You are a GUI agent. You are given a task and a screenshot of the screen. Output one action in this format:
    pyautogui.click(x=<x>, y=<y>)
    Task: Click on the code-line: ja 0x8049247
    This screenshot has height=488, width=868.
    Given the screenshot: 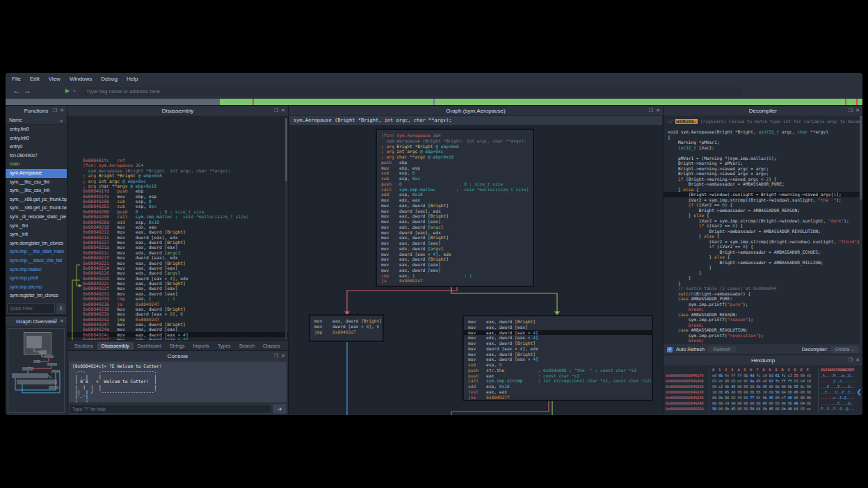 What is the action you would take?
    pyautogui.click(x=455, y=281)
    